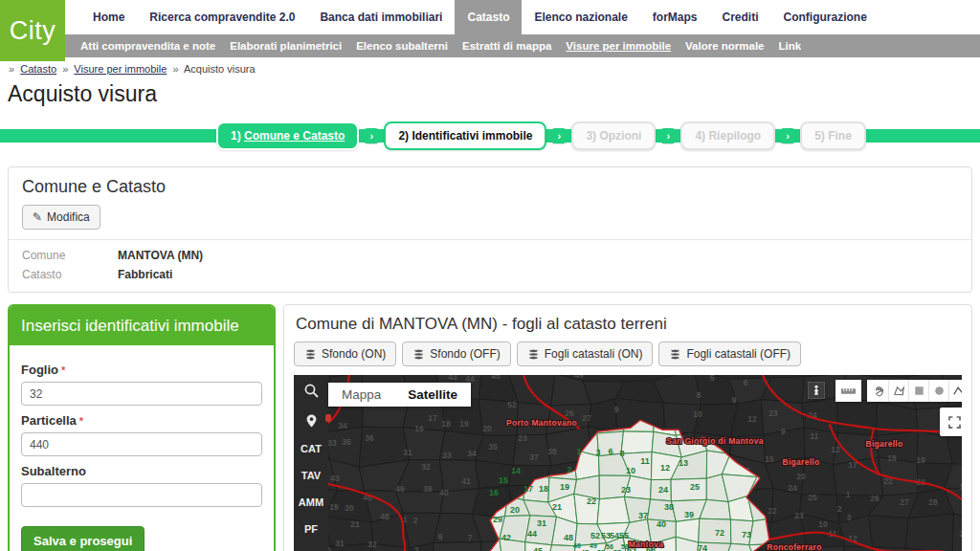 This screenshot has width=980, height=551. Describe the element at coordinates (542, 423) in the screenshot. I see `svg-text: Porto Mantovano` at that location.